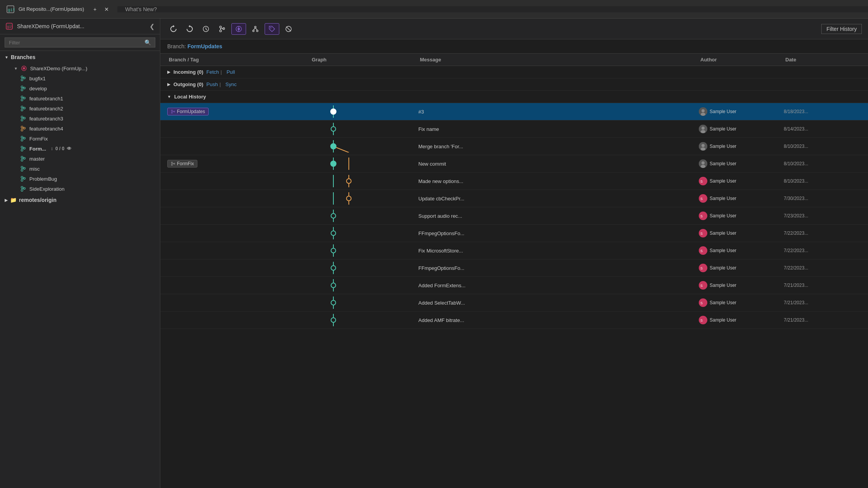 The width and height of the screenshot is (868, 488). What do you see at coordinates (85, 108) in the screenshot?
I see `sidebar-item-featurebranch2: featurebranch2` at bounding box center [85, 108].